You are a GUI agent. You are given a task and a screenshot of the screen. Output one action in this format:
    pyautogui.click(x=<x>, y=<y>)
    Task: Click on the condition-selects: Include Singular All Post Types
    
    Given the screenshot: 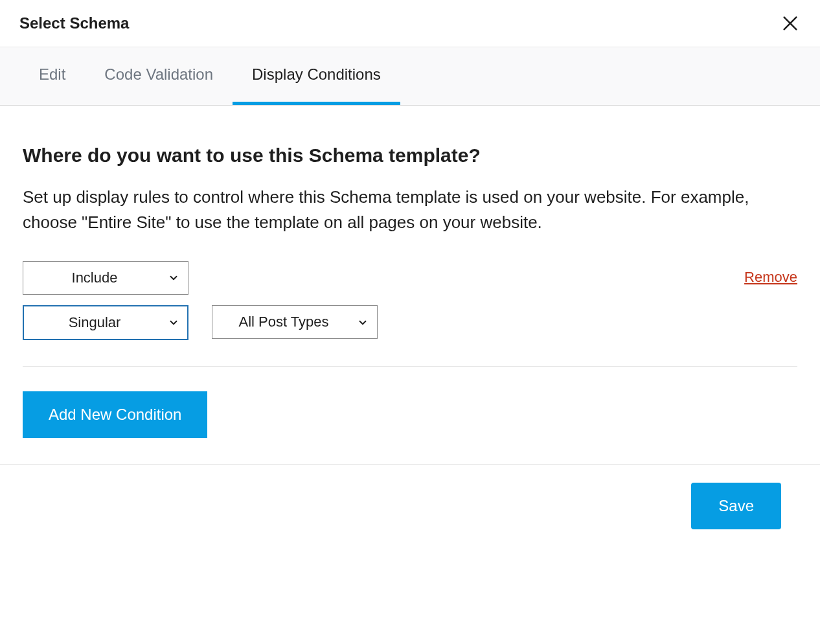 What is the action you would take?
    pyautogui.click(x=200, y=301)
    